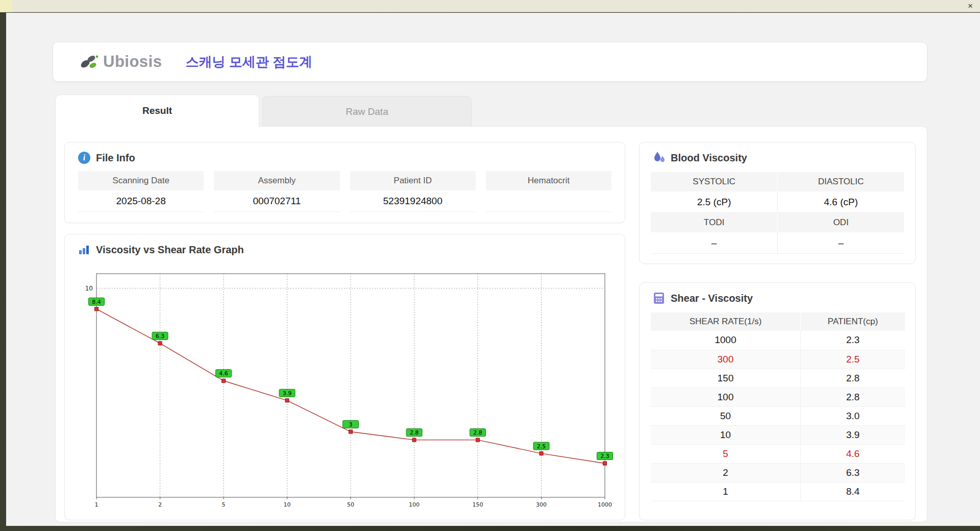 The width and height of the screenshot is (980, 531). I want to click on shear-row: 1502.8, so click(778, 378).